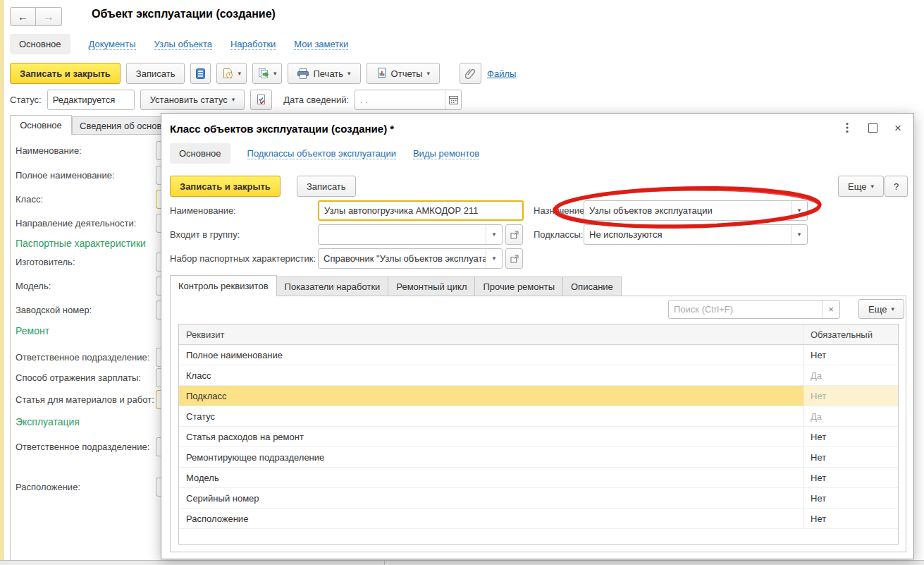 This screenshot has height=565, width=924. What do you see at coordinates (23, 17) in the screenshot?
I see `back-button: ←` at bounding box center [23, 17].